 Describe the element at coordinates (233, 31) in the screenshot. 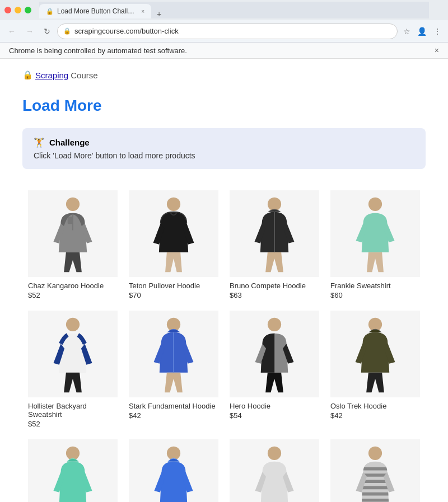

I see `url-display: scrapingcourse.com/button-click` at that location.